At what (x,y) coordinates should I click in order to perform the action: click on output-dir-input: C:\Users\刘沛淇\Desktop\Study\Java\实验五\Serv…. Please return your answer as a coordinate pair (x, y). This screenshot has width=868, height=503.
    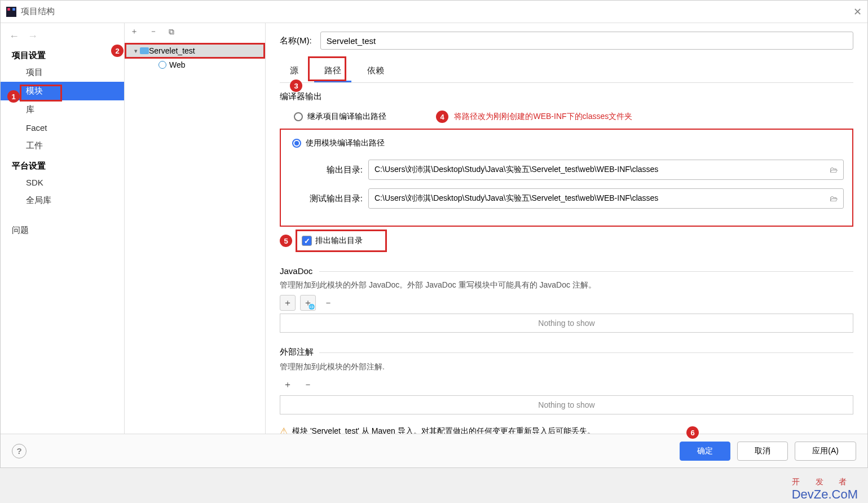
    Looking at the image, I should click on (606, 170).